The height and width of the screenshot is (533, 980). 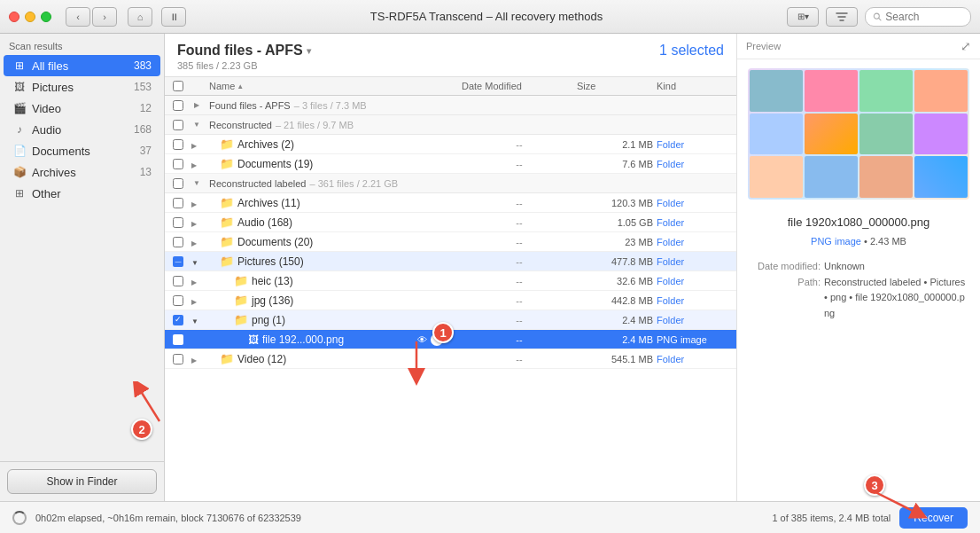 What do you see at coordinates (89, 193) in the screenshot?
I see `sidebar-label-other: Other` at bounding box center [89, 193].